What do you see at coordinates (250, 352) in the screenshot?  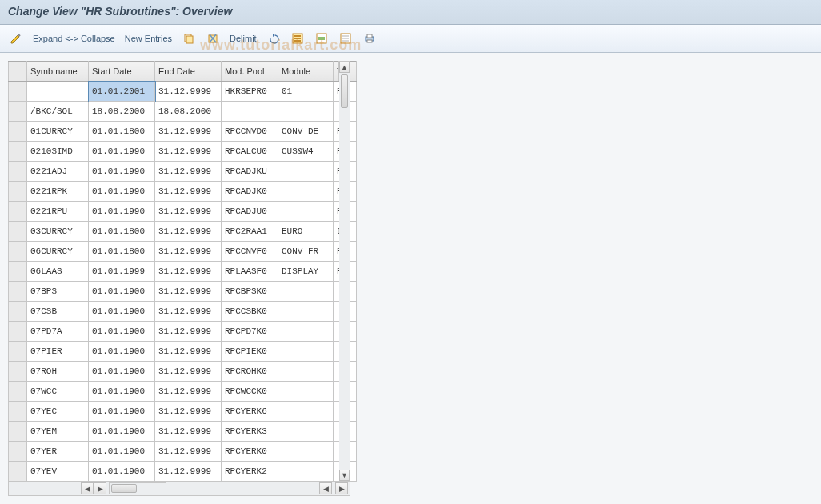 I see `cell-modpool: RPCPIEK0` at bounding box center [250, 352].